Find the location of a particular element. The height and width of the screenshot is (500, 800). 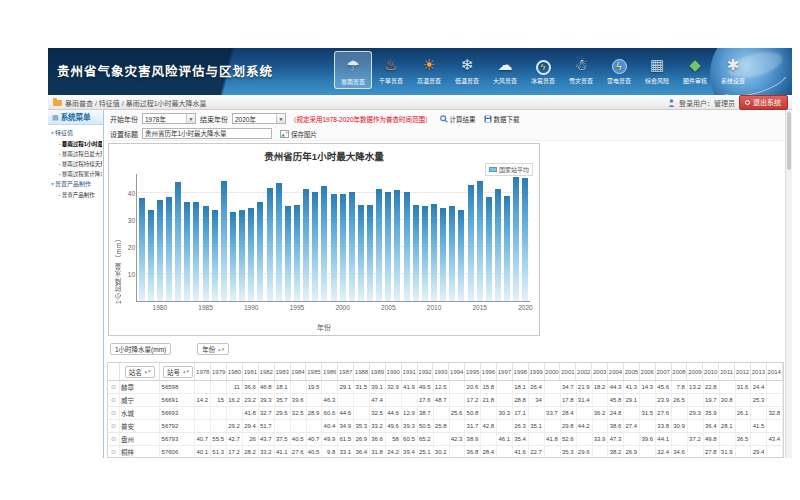

value-56792-1985 is located at coordinates (315, 426).